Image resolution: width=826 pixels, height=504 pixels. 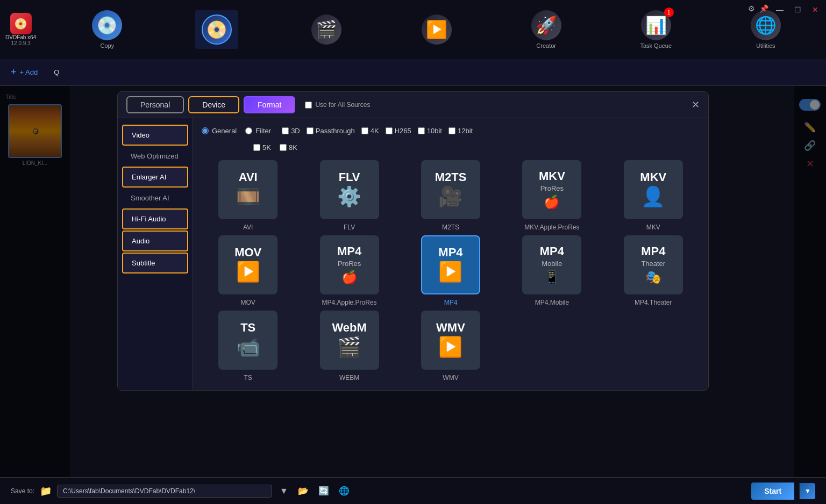 What do you see at coordinates (288, 147) in the screenshot?
I see `check-8k: 8K` at bounding box center [288, 147].